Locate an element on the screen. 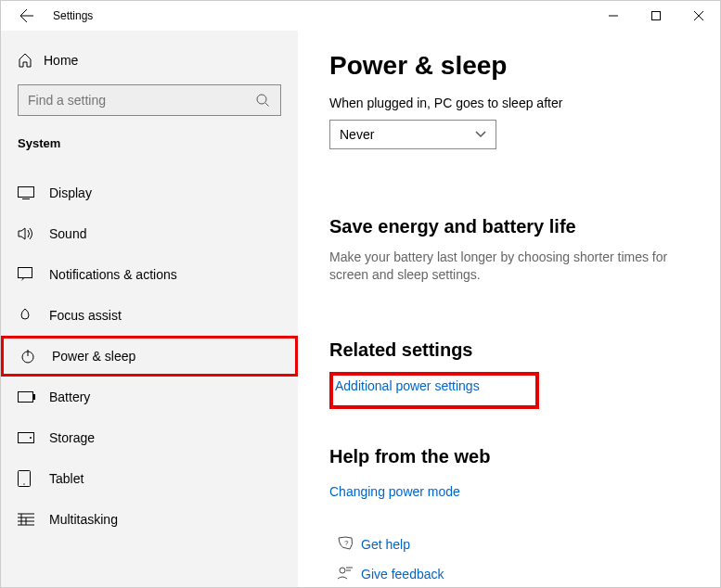 This screenshot has height=588, width=721. maximize-icon is located at coordinates (656, 16).